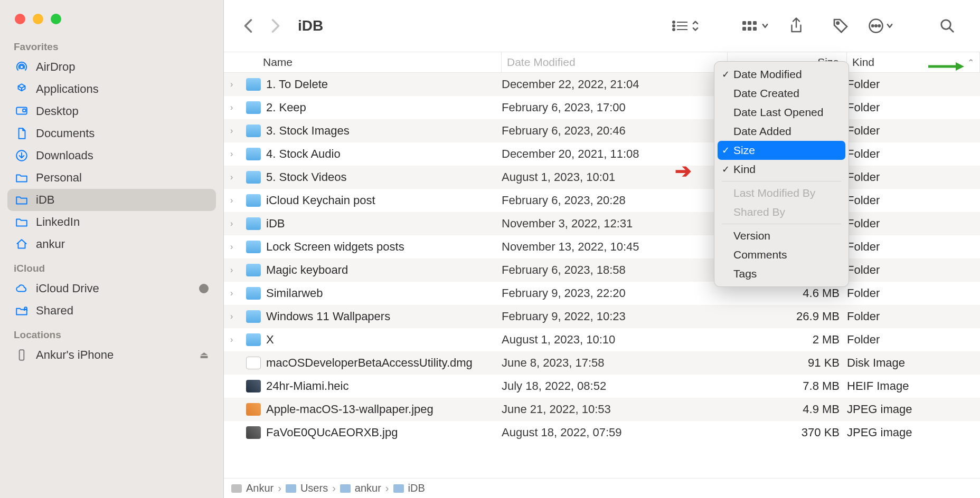 Image resolution: width=980 pixels, height=498 pixels. What do you see at coordinates (781, 224) in the screenshot?
I see `menu-separator` at bounding box center [781, 224].